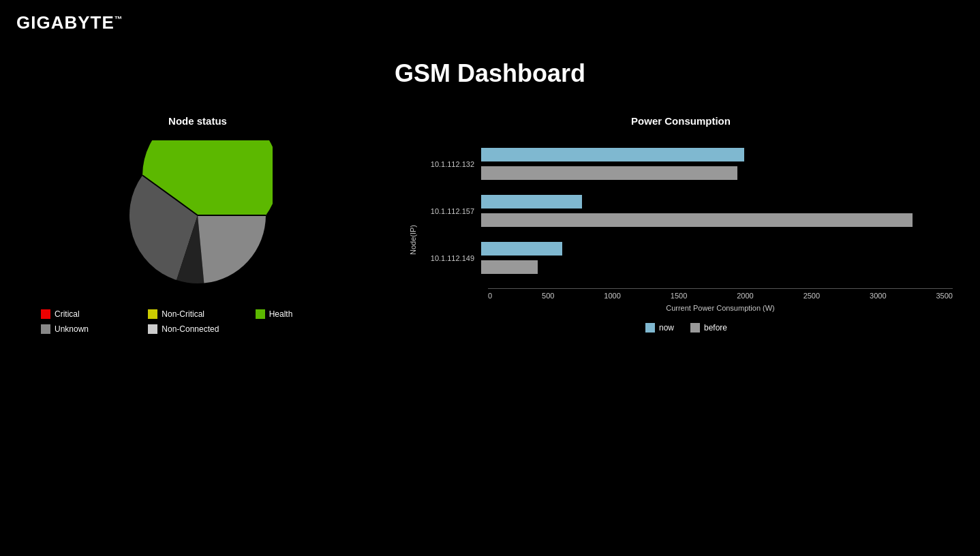 The width and height of the screenshot is (980, 556). What do you see at coordinates (232, 249) in the screenshot?
I see `pie-segment-non-critical` at bounding box center [232, 249].